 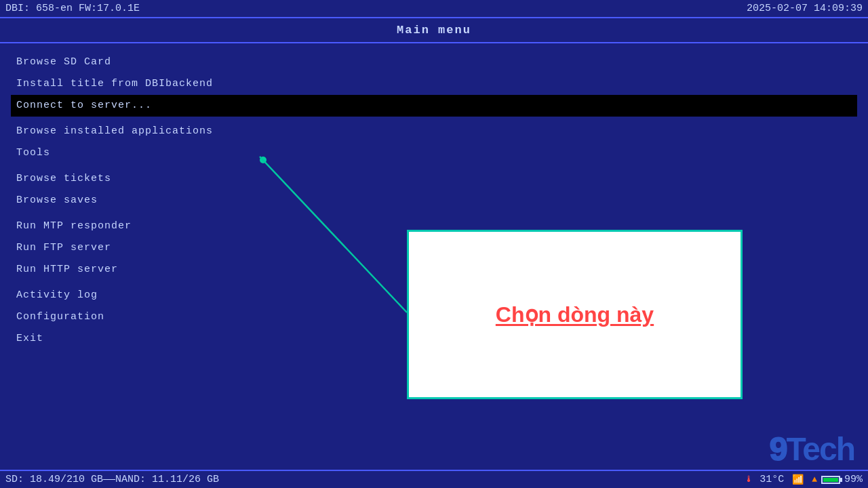 I want to click on battery-indicator: ▲, so click(x=814, y=480).